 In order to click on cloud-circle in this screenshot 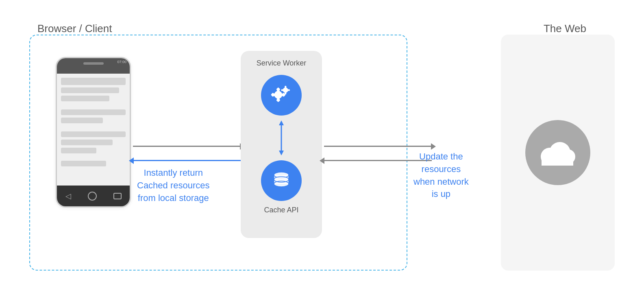, I will do `click(558, 153)`.